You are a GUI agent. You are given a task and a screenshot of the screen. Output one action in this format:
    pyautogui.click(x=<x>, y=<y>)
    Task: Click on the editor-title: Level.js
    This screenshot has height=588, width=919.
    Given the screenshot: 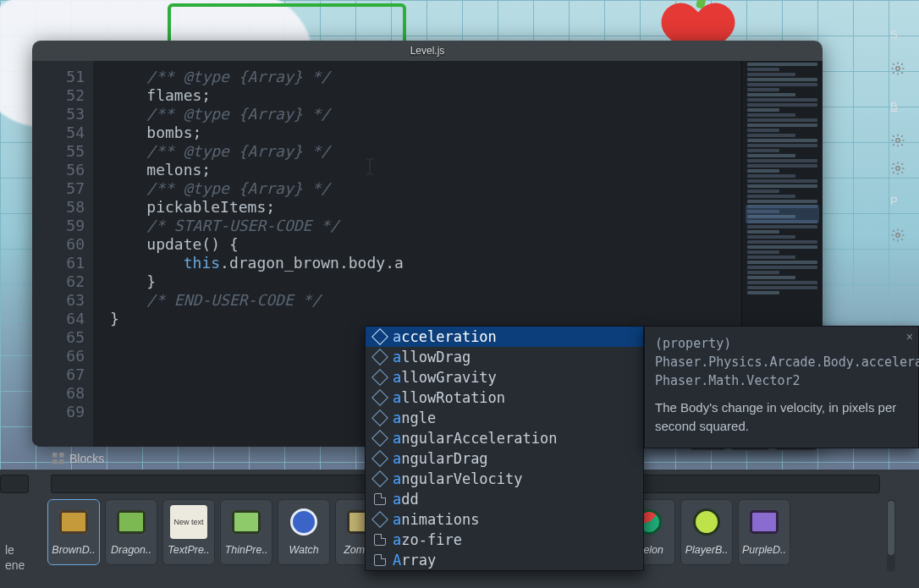 What is the action you would take?
    pyautogui.click(x=427, y=51)
    